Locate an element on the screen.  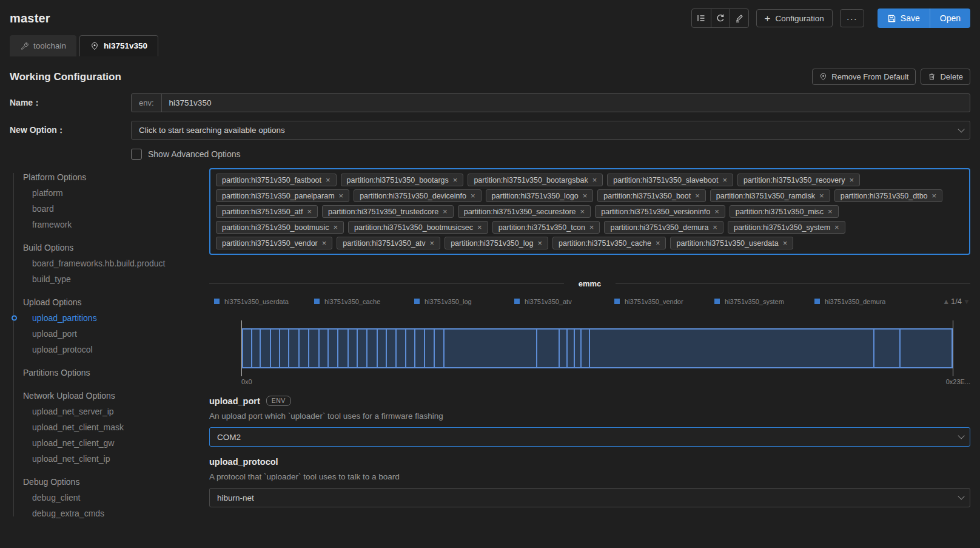
add-configuration-button: + Configuration is located at coordinates (794, 18).